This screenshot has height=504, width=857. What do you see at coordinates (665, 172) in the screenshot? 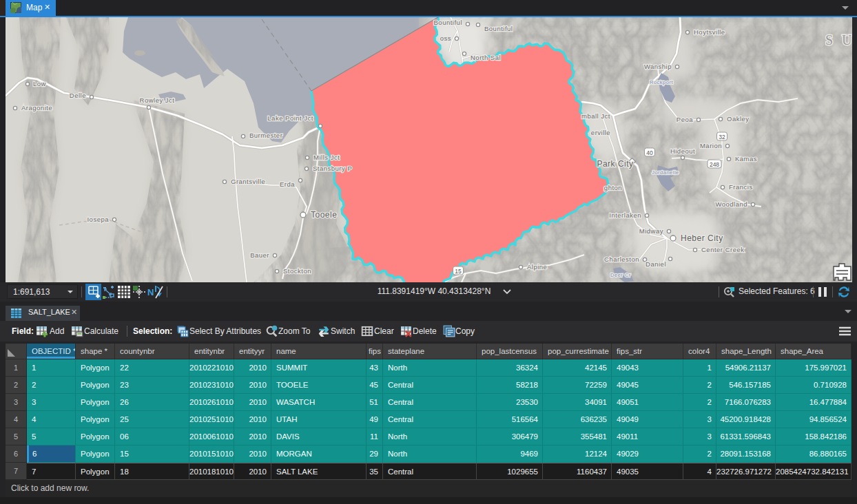
I see `svg-text: Jordanelle` at bounding box center [665, 172].